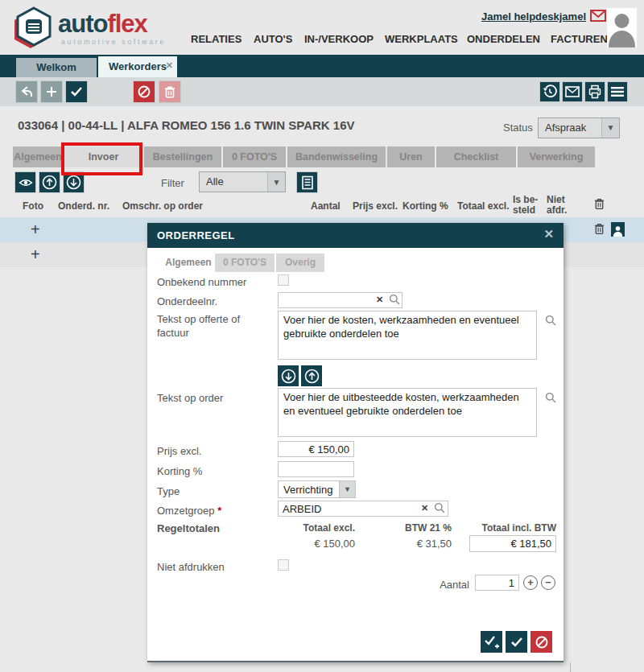 The height and width of the screenshot is (672, 644). Describe the element at coordinates (621, 27) in the screenshot. I see `avatar` at that location.